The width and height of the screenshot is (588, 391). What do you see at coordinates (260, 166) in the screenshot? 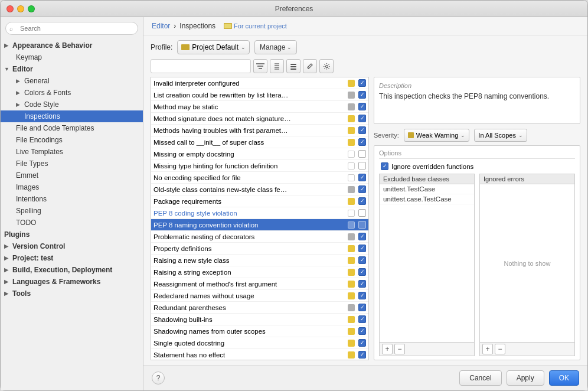
I see `table-row: Missing type hinting for function defini…` at bounding box center [260, 166].